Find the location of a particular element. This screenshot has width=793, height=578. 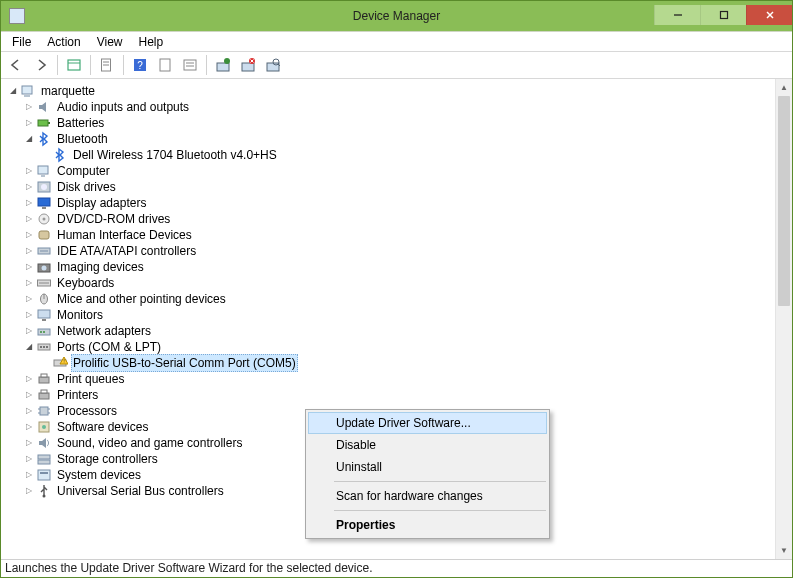

tree-node-label: Ports (COM & LPT) is located at coordinates (109, 347).